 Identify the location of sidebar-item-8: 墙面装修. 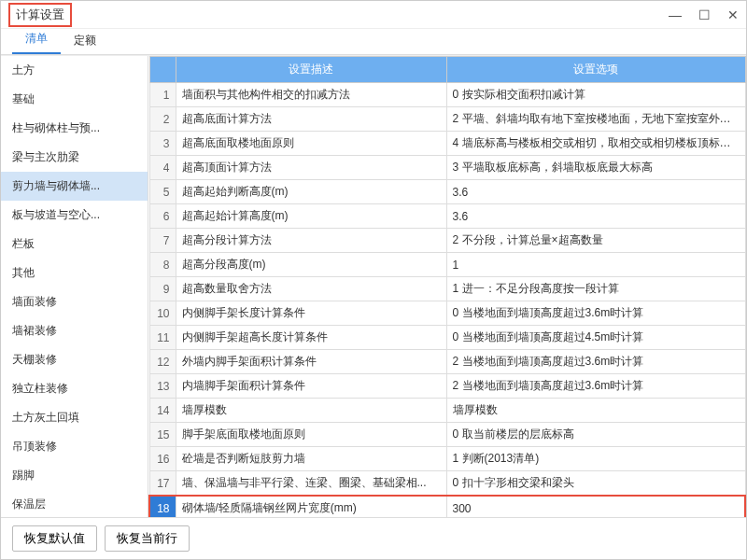
(75, 302).